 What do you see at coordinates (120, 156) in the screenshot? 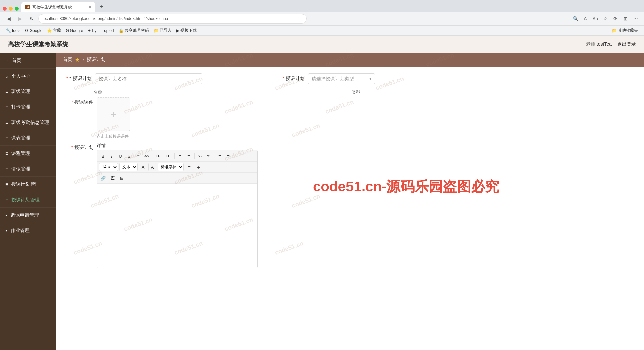
I see `underline-button: U` at bounding box center [120, 156].